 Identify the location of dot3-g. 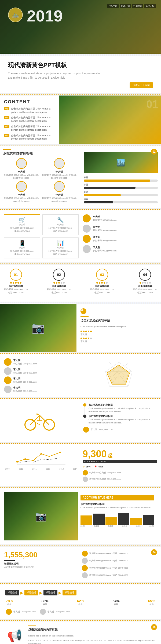
(107, 283).